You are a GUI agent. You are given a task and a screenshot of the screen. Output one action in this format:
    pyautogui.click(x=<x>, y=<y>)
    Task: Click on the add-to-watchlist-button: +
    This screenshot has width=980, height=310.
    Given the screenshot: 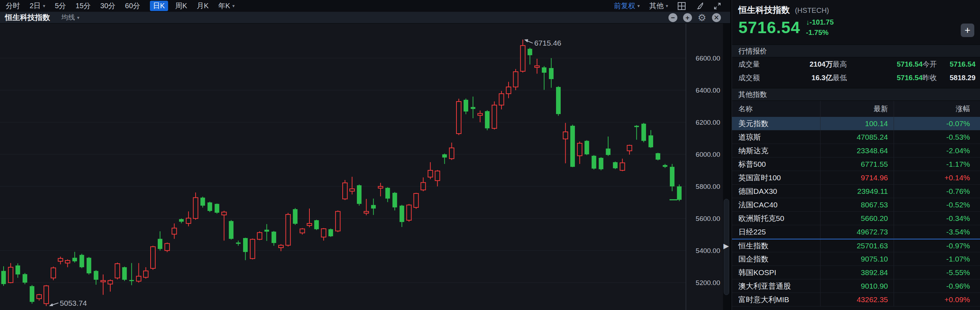 What is the action you would take?
    pyautogui.click(x=967, y=30)
    